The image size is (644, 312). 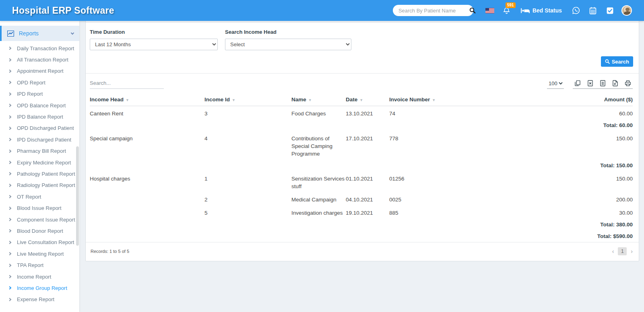 What do you see at coordinates (46, 185) in the screenshot?
I see `sidebar-item-label: Radiology Patient Report` at bounding box center [46, 185].